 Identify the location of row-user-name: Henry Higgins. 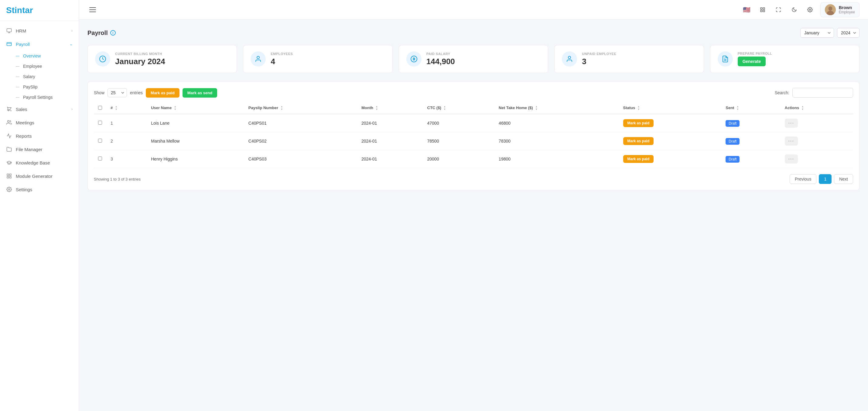
(195, 159).